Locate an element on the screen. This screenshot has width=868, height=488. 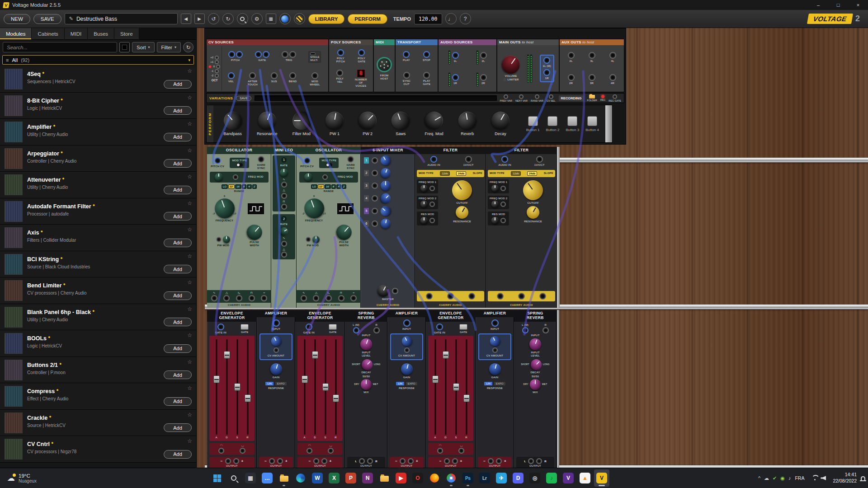
file-explorer-icon is located at coordinates (284, 478).